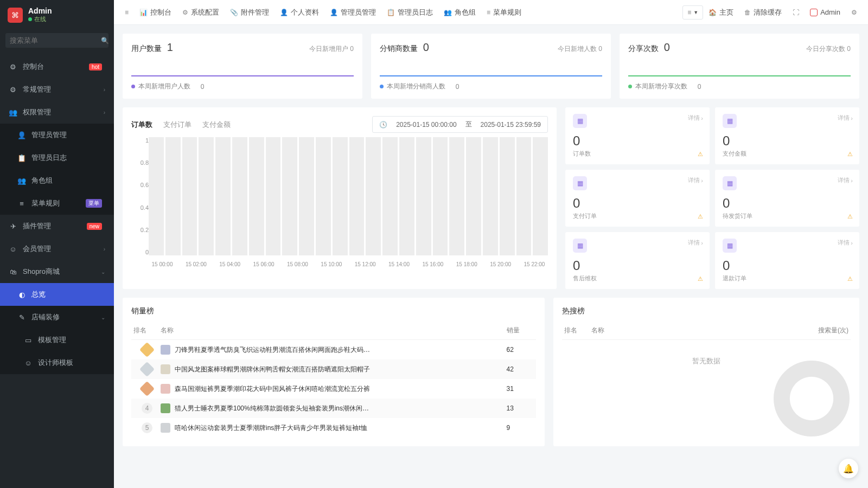  Describe the element at coordinates (57, 340) in the screenshot. I see `sidebar-item: ▭ 模板管理` at that location.